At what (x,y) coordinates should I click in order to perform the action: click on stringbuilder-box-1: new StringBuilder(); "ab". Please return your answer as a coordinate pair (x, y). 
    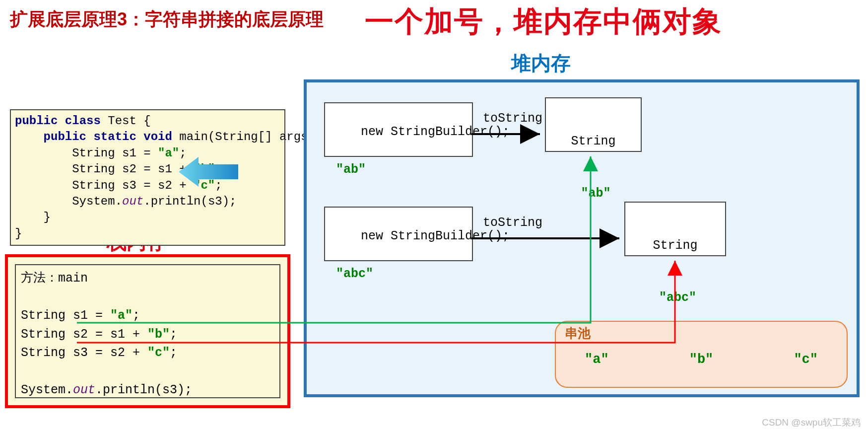
    Looking at the image, I should click on (399, 130).